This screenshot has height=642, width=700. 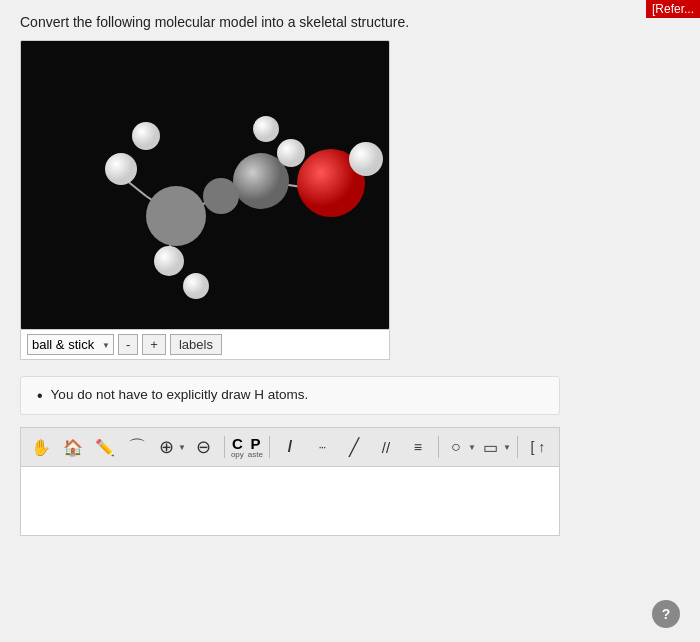 What do you see at coordinates (472, 448) in the screenshot?
I see `circle-arrow: ▼` at bounding box center [472, 448].